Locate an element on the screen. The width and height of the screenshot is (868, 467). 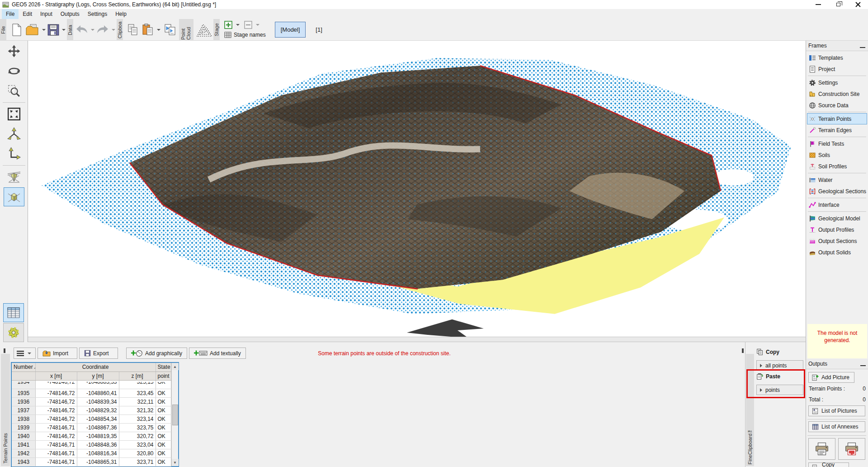
add-picture-button: Add Picture is located at coordinates (831, 377).